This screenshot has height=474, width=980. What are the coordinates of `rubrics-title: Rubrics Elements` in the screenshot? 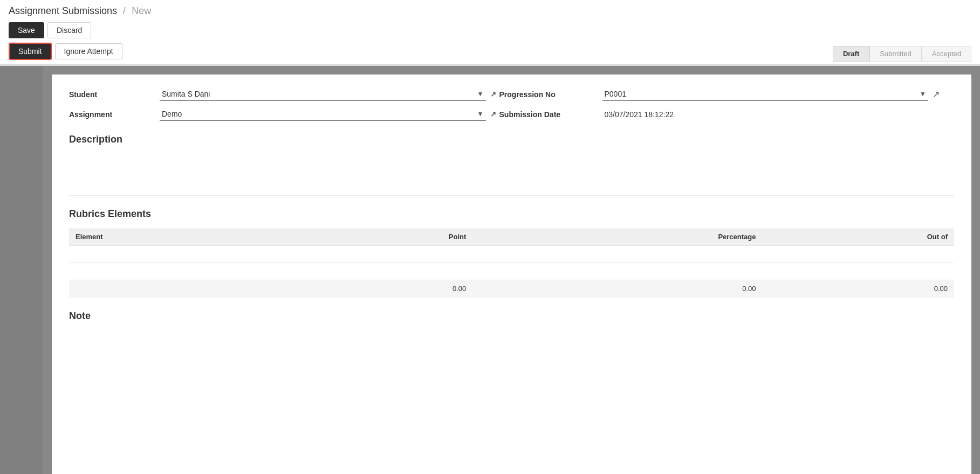 It's located at (511, 214).